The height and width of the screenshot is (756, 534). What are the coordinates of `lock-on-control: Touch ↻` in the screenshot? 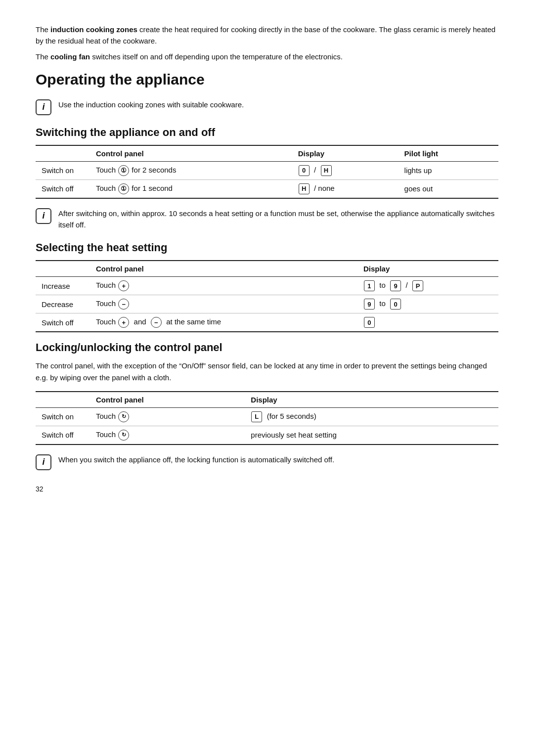 It's located at (167, 416).